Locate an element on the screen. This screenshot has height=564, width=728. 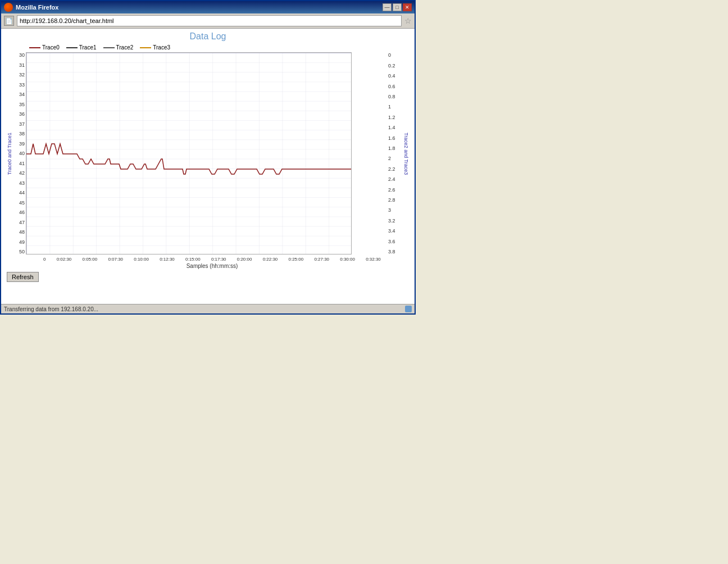
y-axis-left: 50 49 48 47 46 45 44 43 42 41 40 39 38 3… is located at coordinates (19, 153).